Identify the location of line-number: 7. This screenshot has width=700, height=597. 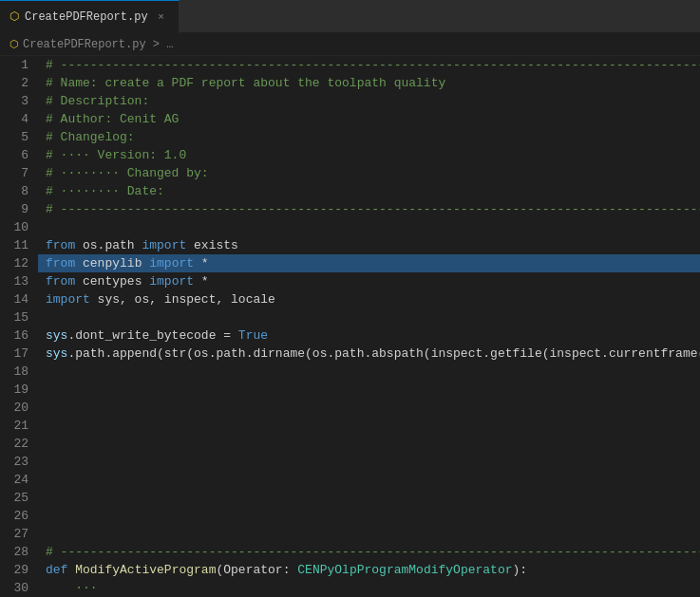
(19, 173).